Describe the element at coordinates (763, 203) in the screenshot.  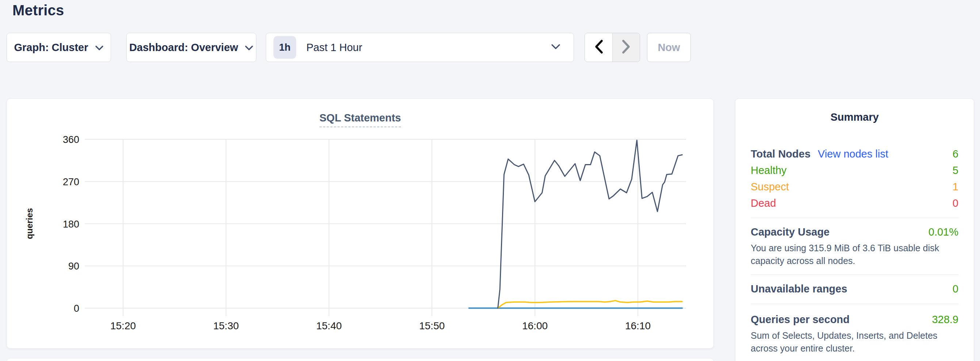
I see `dead-label: Dead` at that location.